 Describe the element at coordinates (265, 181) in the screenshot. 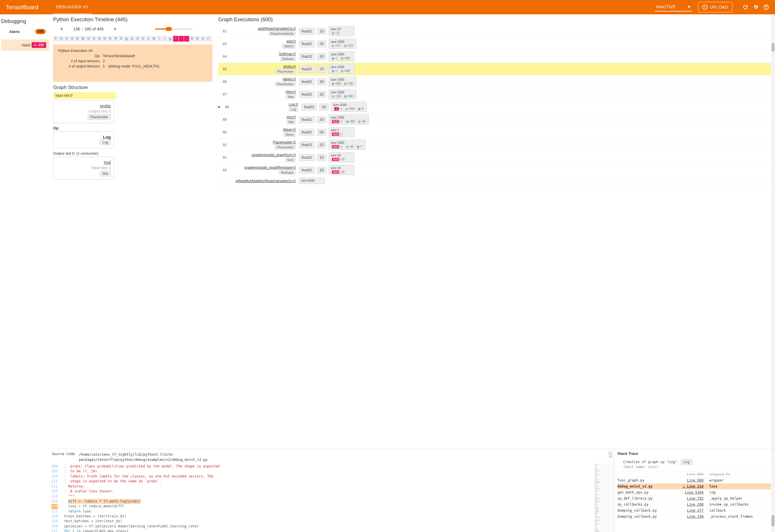

I see `ge-op-name: d/MatMul/MatMul/ReadVariableOn:0` at that location.